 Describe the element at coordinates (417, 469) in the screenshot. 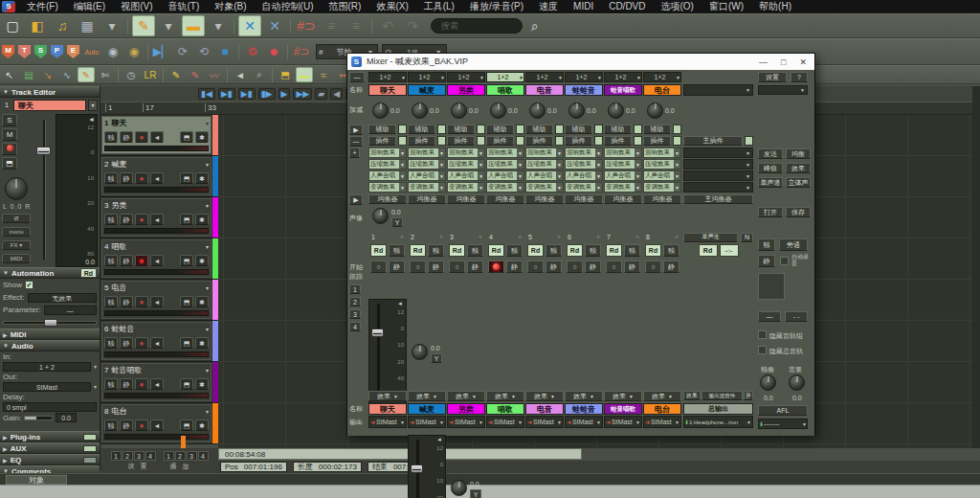

I see `fader-handle` at that location.